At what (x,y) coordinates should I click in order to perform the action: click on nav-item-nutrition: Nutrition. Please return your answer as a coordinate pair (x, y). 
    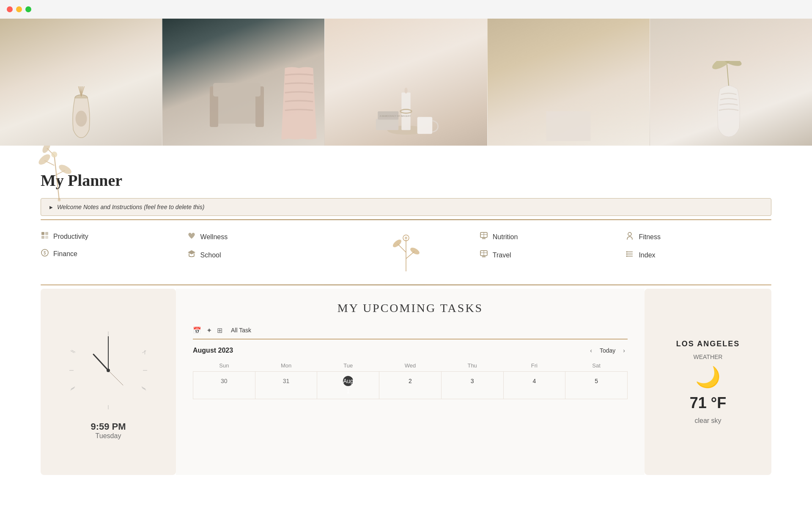
    Looking at the image, I should click on (552, 237).